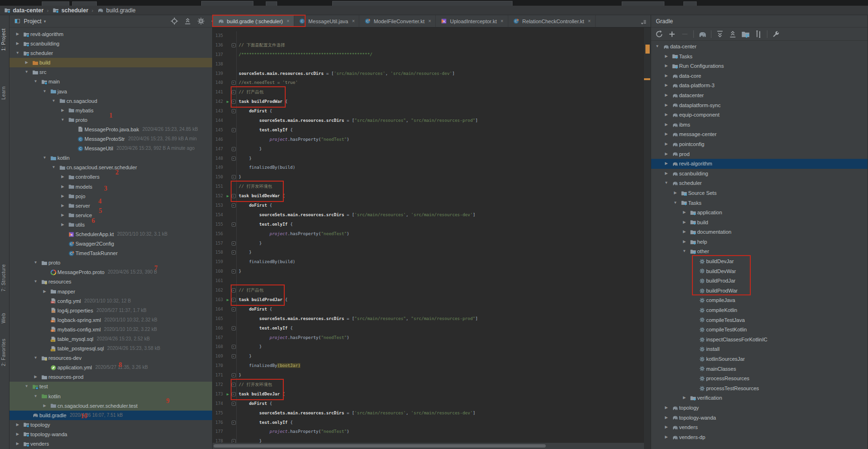 The width and height of the screenshot is (868, 449). Describe the element at coordinates (432, 187) in the screenshot. I see `code-line: 151// 打开发环境包` at that location.